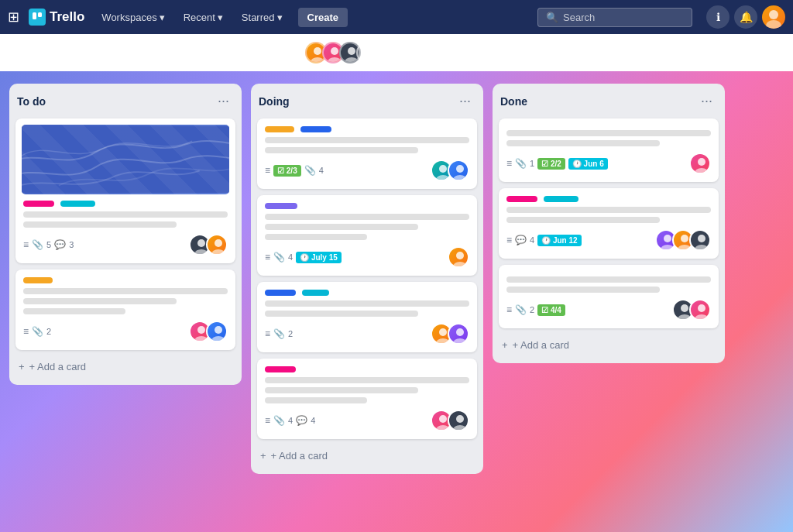 Image resolution: width=793 pixels, height=532 pixels. I want to click on column-menu-doing: ···, so click(465, 101).